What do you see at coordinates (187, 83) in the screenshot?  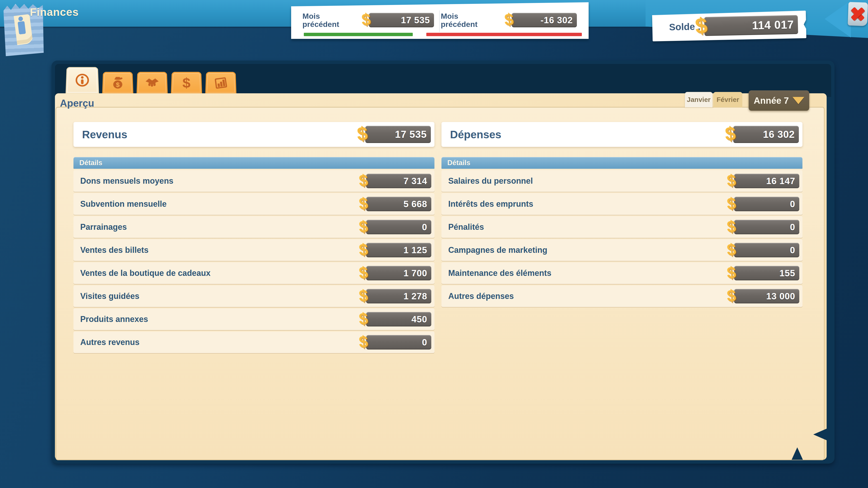 I see `dollar-icon: $` at bounding box center [187, 83].